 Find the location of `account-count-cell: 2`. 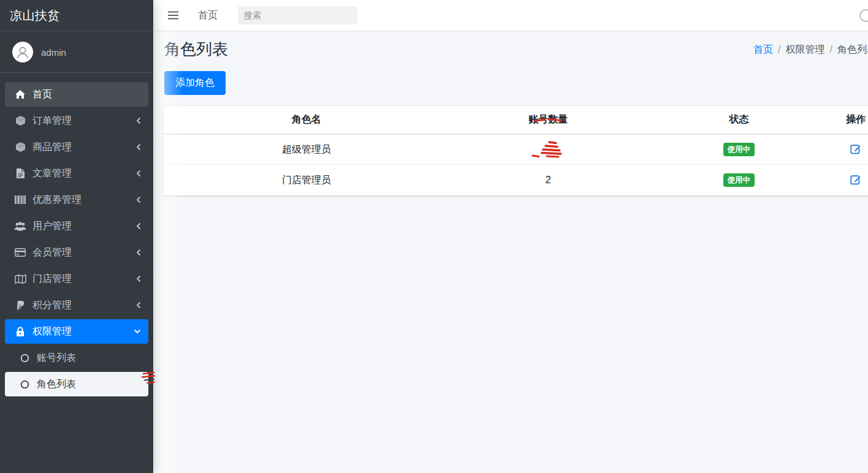

account-count-cell: 2 is located at coordinates (548, 180).